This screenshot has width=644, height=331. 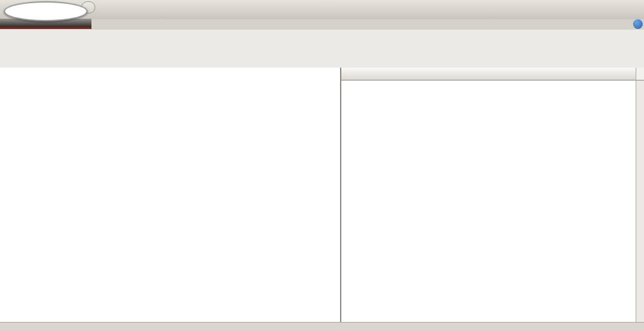 I want to click on horizontal-scrollbar-row, so click(x=322, y=326).